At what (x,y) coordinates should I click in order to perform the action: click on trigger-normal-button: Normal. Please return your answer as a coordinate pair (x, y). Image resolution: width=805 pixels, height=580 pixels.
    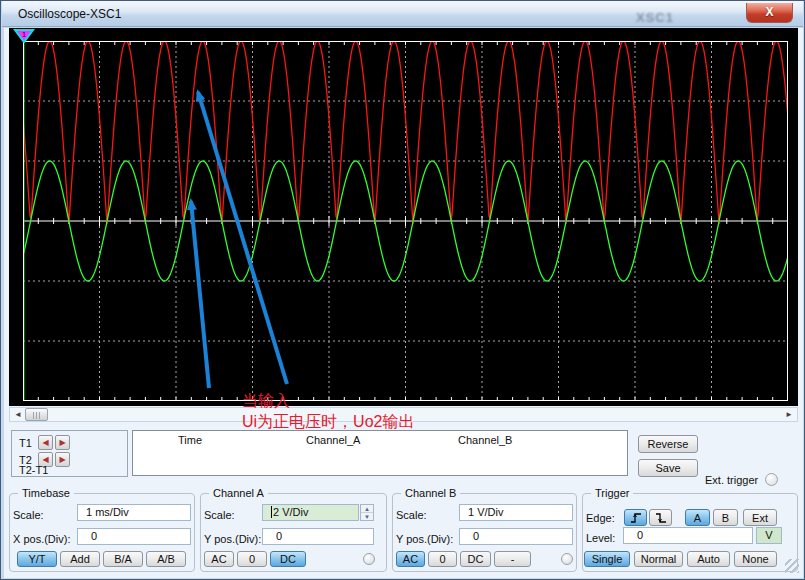
    Looking at the image, I should click on (658, 559).